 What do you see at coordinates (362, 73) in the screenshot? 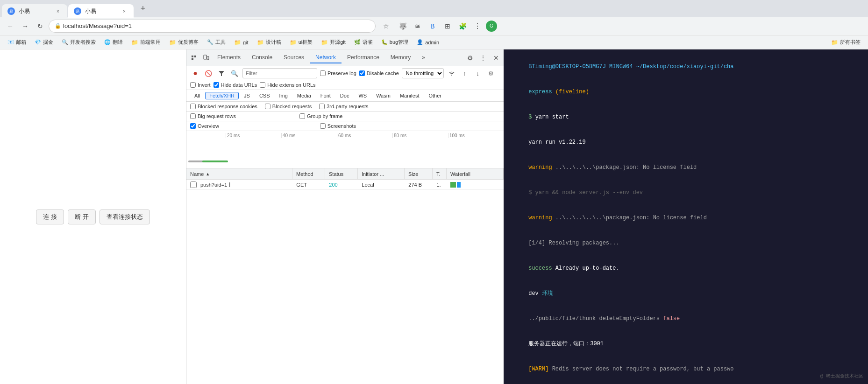
I see `disable-cache-checkbox` at bounding box center [362, 73].